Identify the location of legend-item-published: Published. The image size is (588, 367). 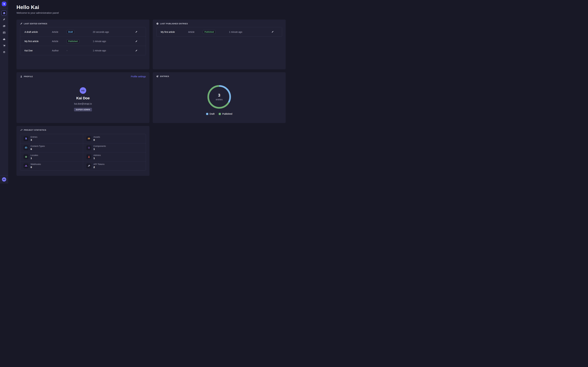
(225, 114).